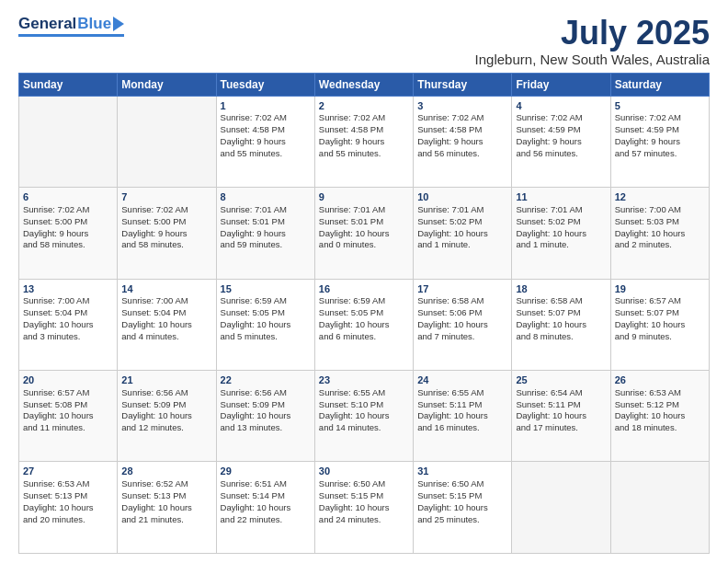  Describe the element at coordinates (166, 405) in the screenshot. I see `day-info-line: Sunset: 5:09 PM` at that location.